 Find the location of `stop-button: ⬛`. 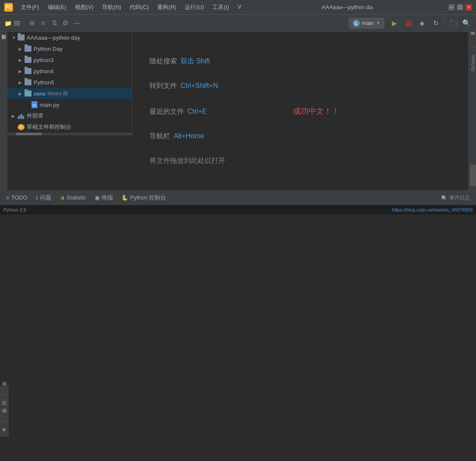

stop-button: ⬛ is located at coordinates (454, 23).